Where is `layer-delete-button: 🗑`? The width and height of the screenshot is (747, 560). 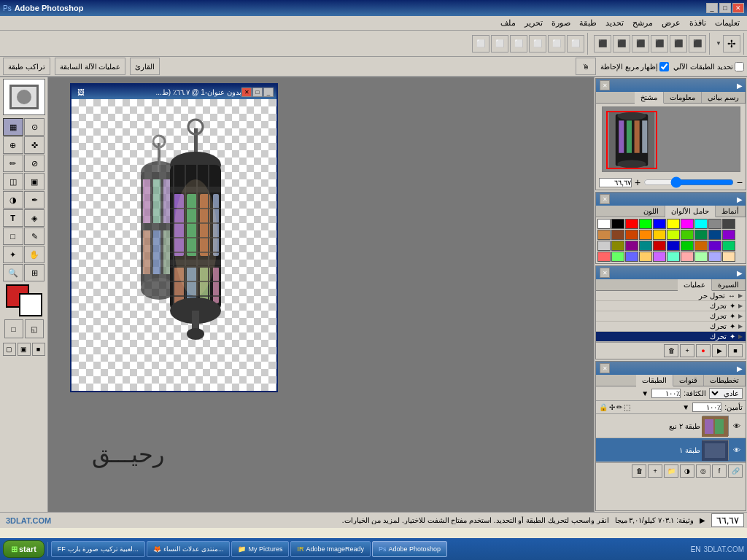
layer-delete-button: 🗑 is located at coordinates (639, 471).